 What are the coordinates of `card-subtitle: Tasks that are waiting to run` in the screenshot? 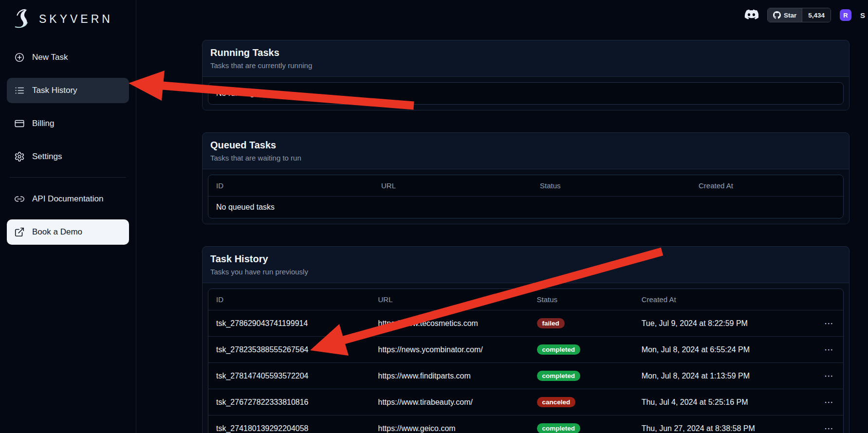 It's located at (526, 158).